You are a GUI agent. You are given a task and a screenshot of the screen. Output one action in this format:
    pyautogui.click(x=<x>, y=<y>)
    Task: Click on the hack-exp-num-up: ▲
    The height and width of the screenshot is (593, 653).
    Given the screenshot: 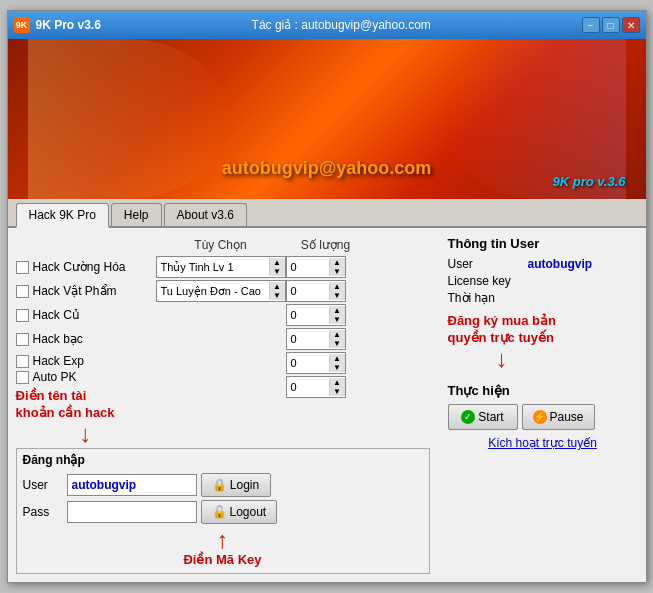 What is the action you would take?
    pyautogui.click(x=338, y=358)
    